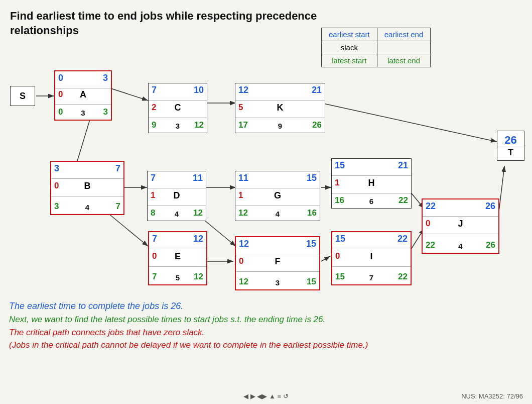 The width and height of the screenshot is (532, 404). What do you see at coordinates (199, 125) in the screenshot?
I see `nodeC-bot-right: 12` at bounding box center [199, 125].